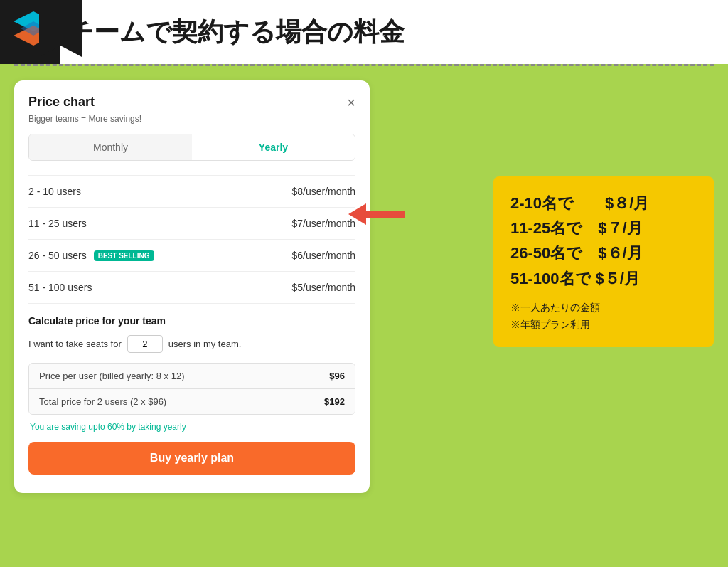  Describe the element at coordinates (377, 216) in the screenshot. I see `arrow-indicator` at that location.